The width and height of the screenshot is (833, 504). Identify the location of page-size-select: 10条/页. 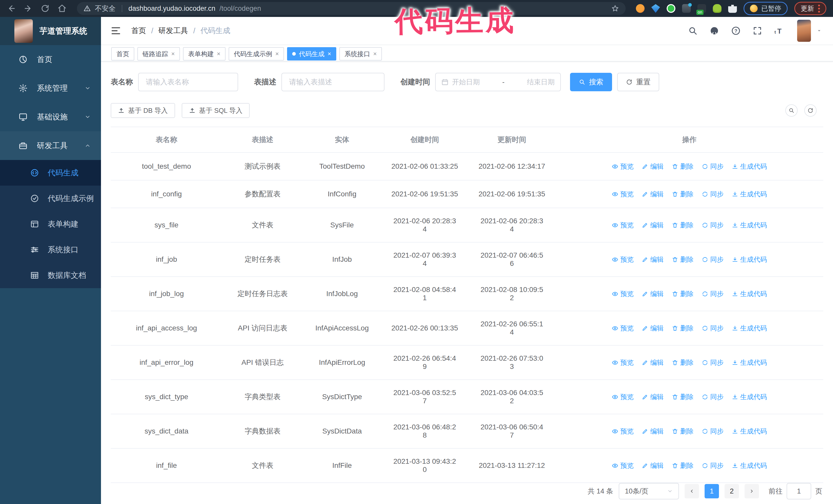
(649, 491).